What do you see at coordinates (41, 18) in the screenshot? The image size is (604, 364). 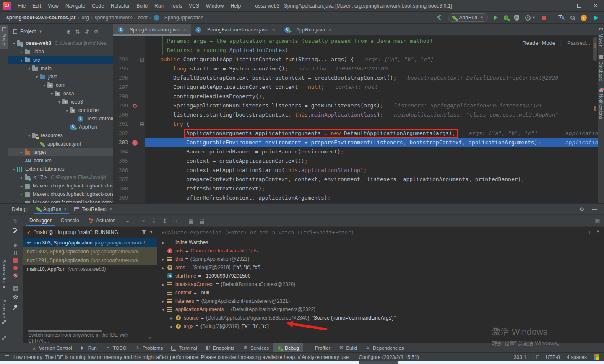 I see `breadcrumb-item: spring-boot-3.0.1-sources.jar` at bounding box center [41, 18].